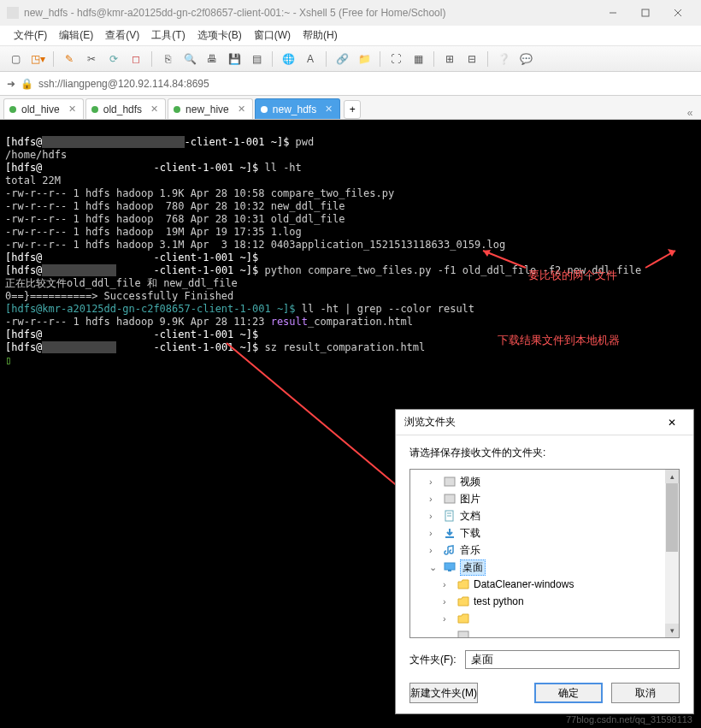  What do you see at coordinates (122, 36) in the screenshot?
I see `menu-view: 查看(V)` at bounding box center [122, 36].